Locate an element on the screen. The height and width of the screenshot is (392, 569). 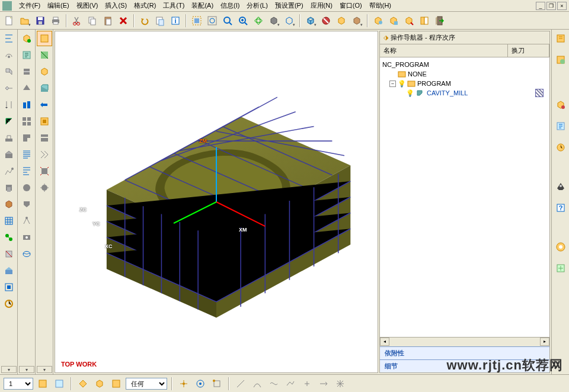
sb-a is located at coordinates (43, 384).